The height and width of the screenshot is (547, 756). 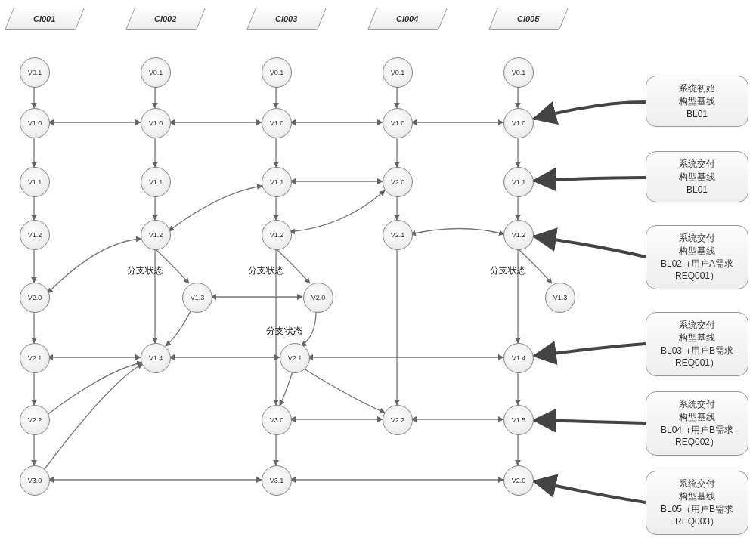 What do you see at coordinates (35, 358) in the screenshot?
I see `node-ci001-v2-1: V2.1` at bounding box center [35, 358].